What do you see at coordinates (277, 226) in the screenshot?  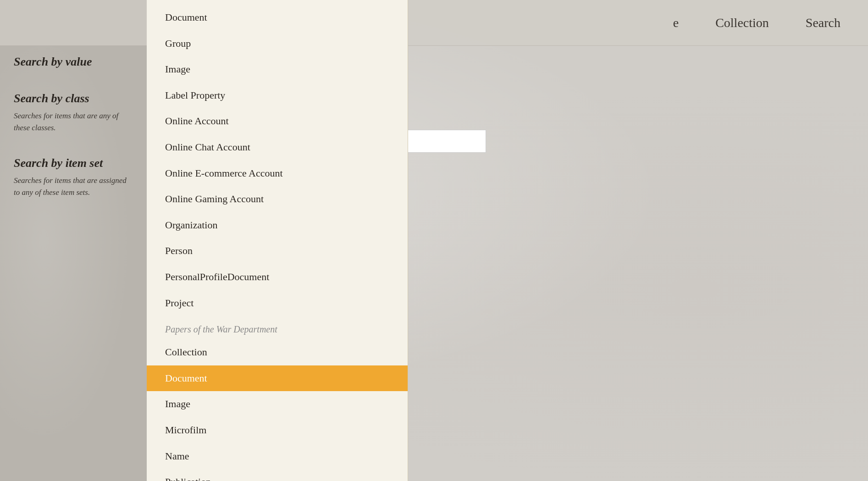 I see `dropdown-item-organization: Organization` at bounding box center [277, 226].